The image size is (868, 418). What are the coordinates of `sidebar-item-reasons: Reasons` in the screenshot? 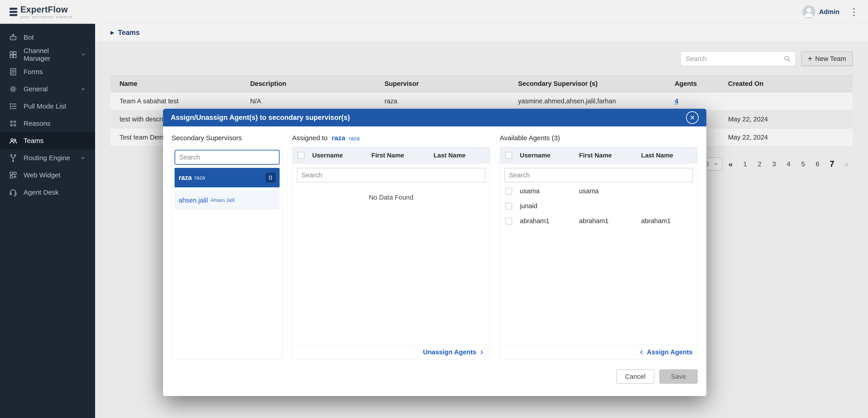 It's located at (48, 123).